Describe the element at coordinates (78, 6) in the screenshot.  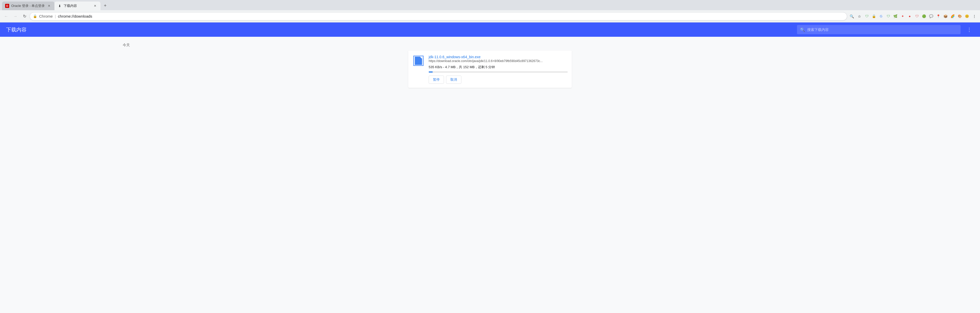
I see `tab-downloads: ⬇ 下载内容 ✕` at that location.